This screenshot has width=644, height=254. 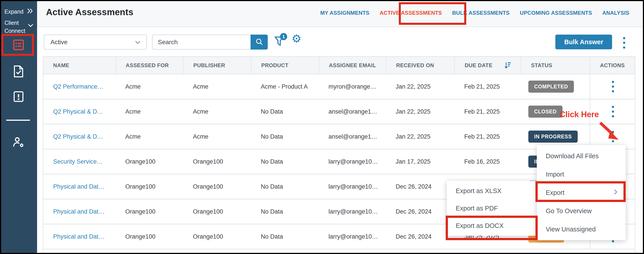 I want to click on col-header-actions: ACTIONS, so click(x=613, y=66).